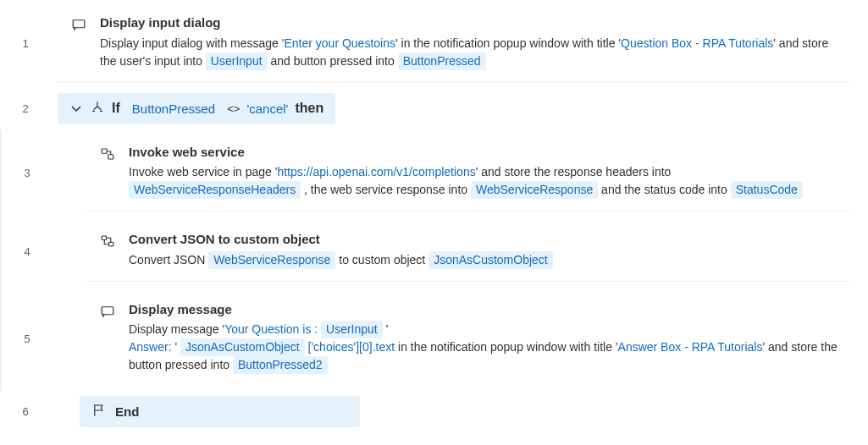 This screenshot has height=445, width=868. I want to click on variable-token: StatusCode, so click(767, 190).